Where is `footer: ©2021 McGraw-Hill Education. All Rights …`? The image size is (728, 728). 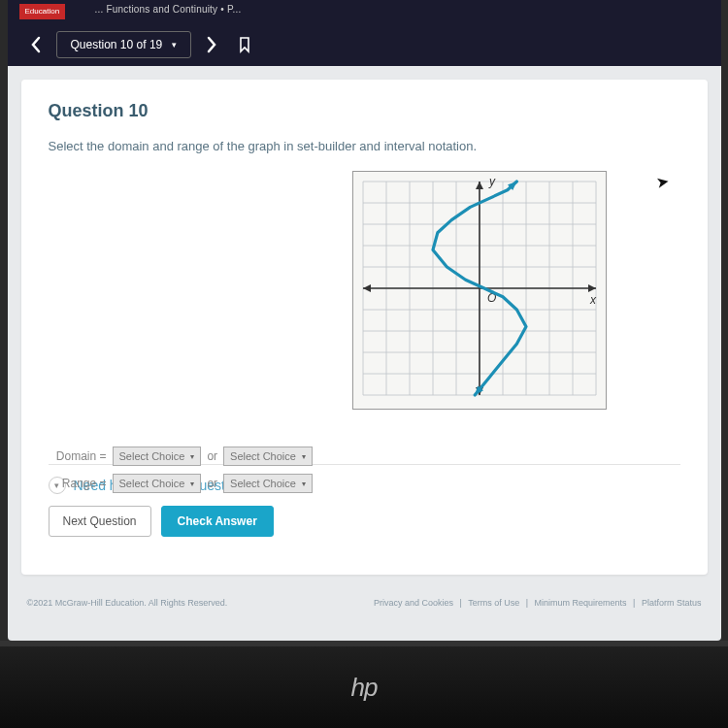 footer: ©2021 McGraw-Hill Education. All Rights … is located at coordinates (365, 603).